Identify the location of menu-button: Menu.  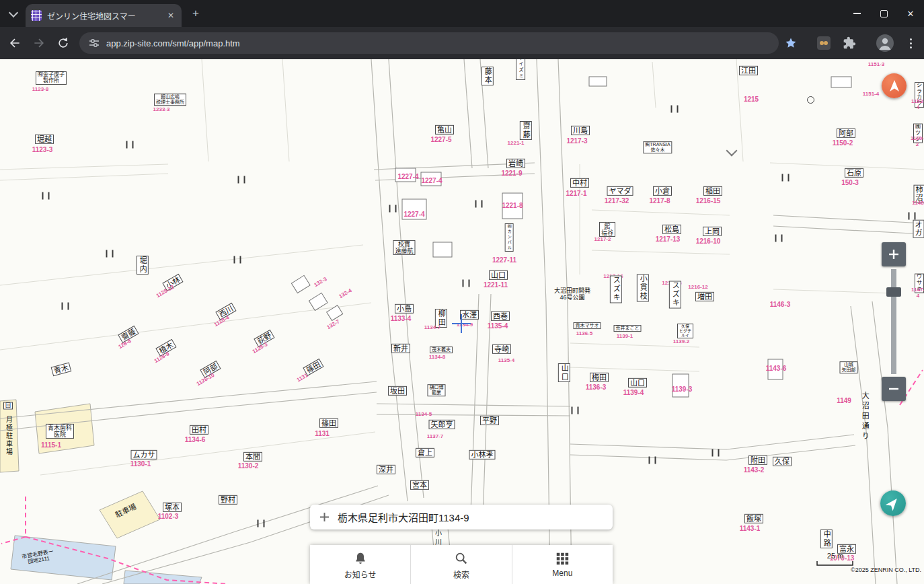
(562, 564).